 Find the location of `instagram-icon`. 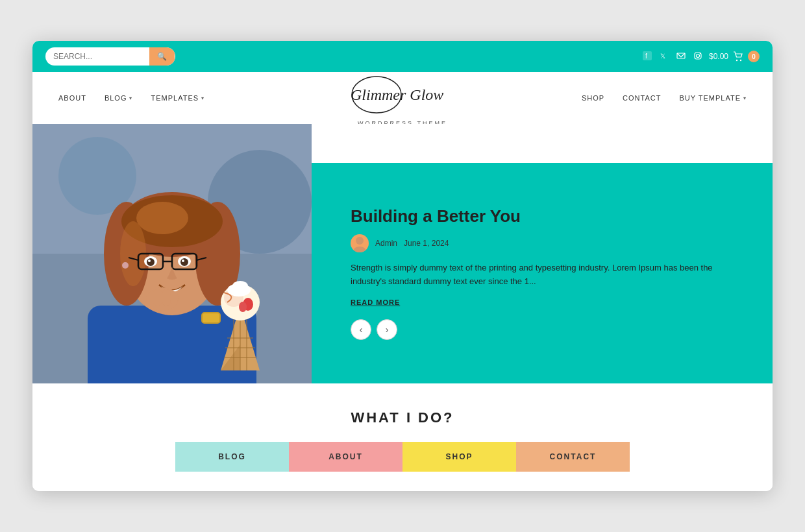

instagram-icon is located at coordinates (698, 57).